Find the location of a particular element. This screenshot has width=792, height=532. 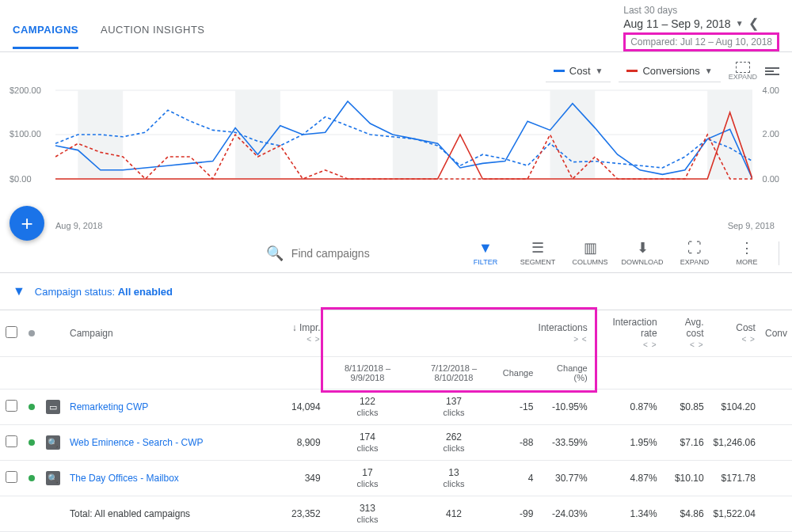

col-interactions-label: Interactions is located at coordinates (563, 328).